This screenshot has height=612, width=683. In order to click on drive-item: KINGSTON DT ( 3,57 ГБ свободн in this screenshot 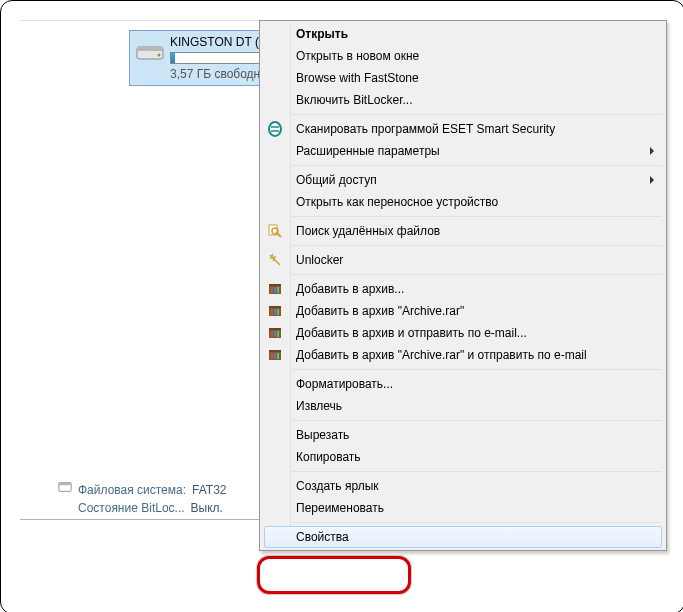, I will do `click(205, 58)`.